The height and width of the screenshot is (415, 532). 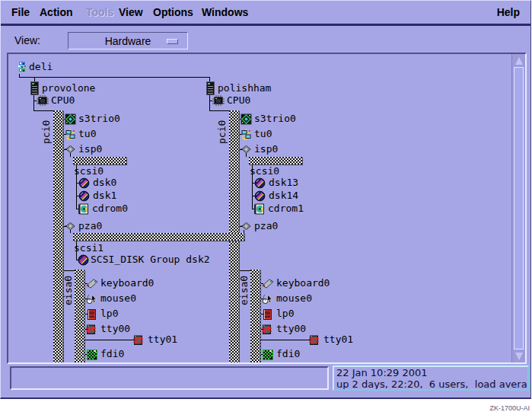 I want to click on option-menu-indicator-icon, so click(x=172, y=41).